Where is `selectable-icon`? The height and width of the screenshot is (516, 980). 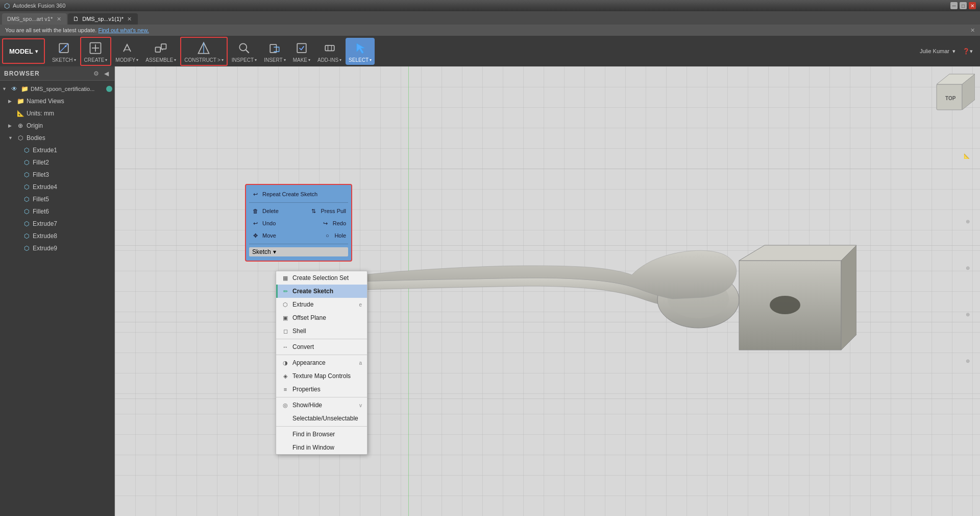
selectable-icon is located at coordinates (285, 418).